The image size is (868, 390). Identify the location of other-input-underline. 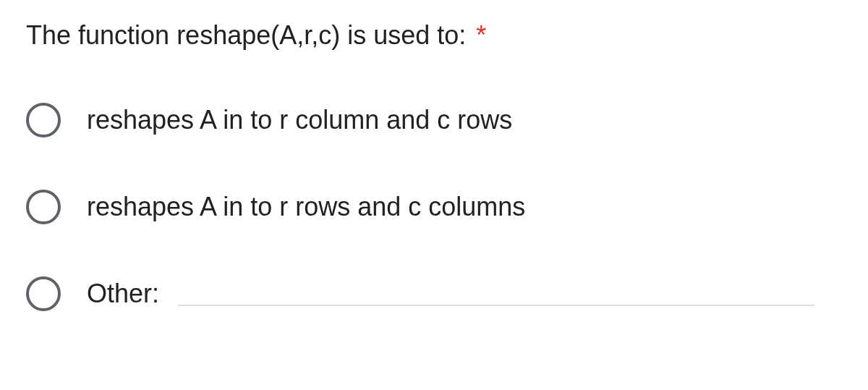
(496, 305).